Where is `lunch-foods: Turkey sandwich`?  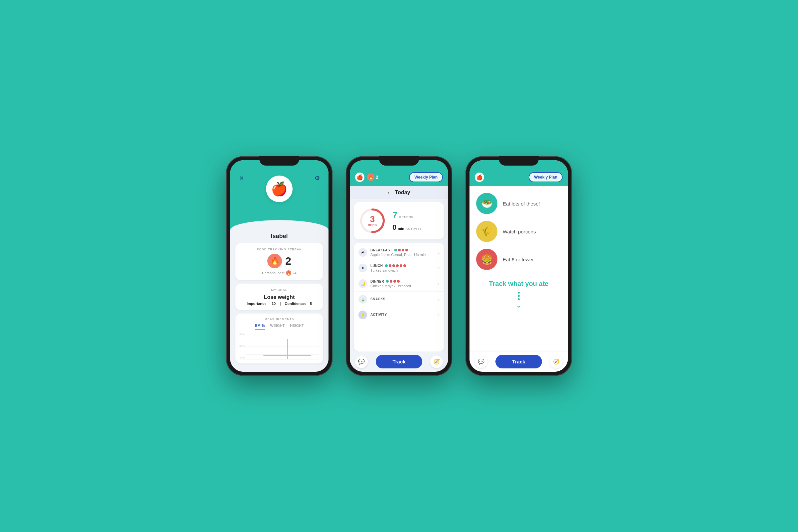 lunch-foods: Turkey sandwich is located at coordinates (404, 270).